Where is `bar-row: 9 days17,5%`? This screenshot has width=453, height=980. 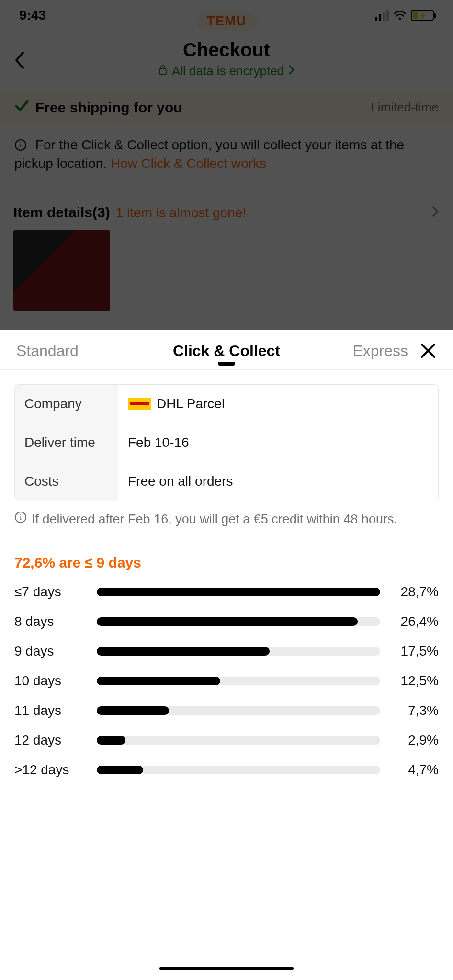 bar-row: 9 days17,5% is located at coordinates (226, 651).